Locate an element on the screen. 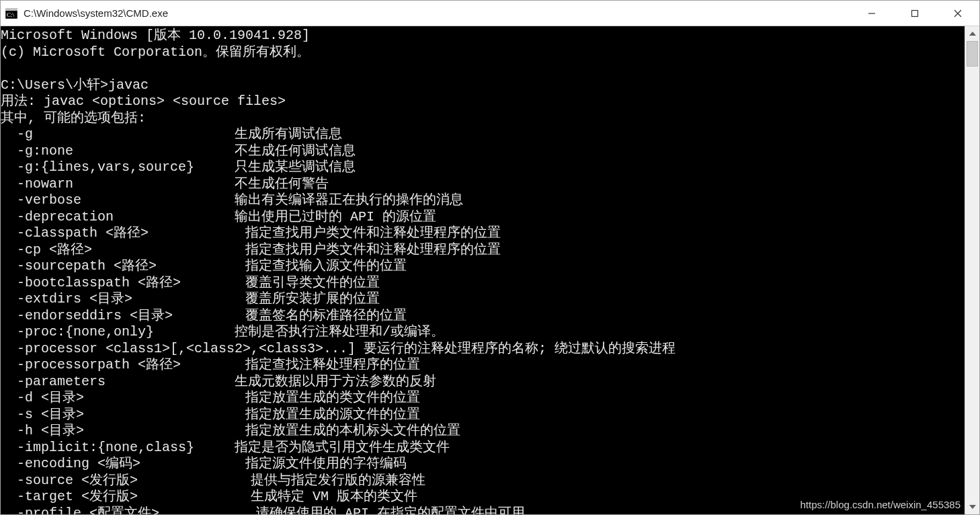 This screenshot has height=515, width=980. terminal-line: 用法: javac <options> <source files> is located at coordinates (483, 102).